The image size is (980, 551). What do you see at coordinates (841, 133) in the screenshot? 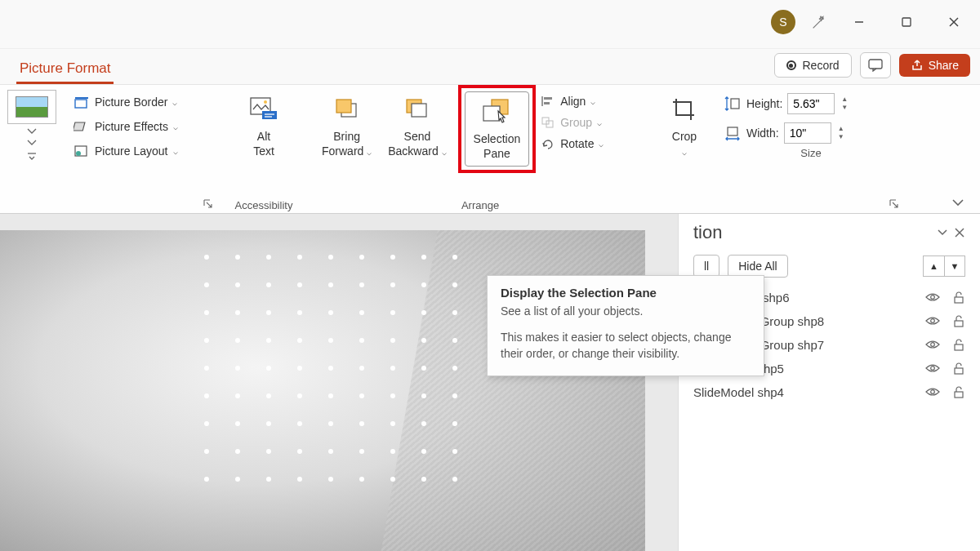
I see `width-spinner: ▲▼` at bounding box center [841, 133].